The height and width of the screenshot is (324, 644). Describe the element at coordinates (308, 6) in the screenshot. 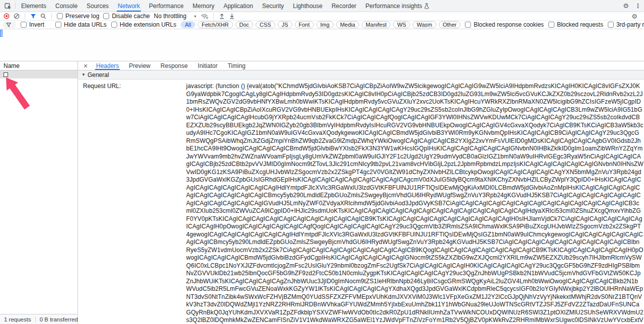

I see `tab-label: Lighthouse` at that location.